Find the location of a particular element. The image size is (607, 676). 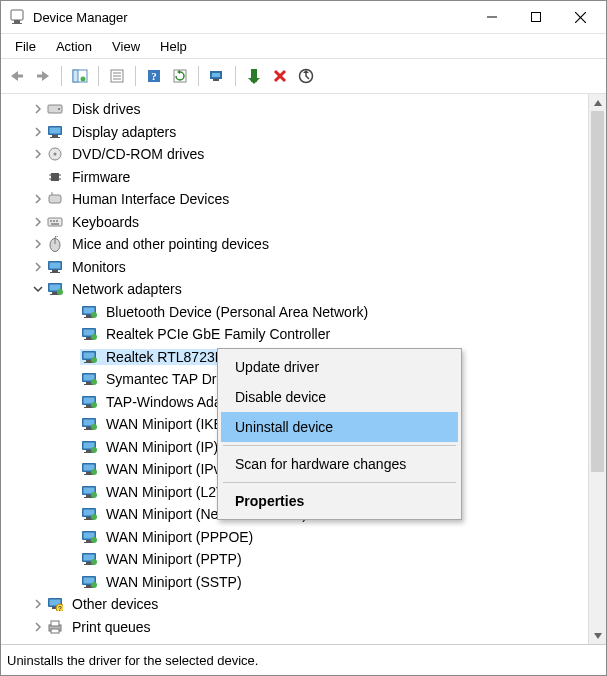

tree-category-label: Other devices is located at coordinates (115, 604).